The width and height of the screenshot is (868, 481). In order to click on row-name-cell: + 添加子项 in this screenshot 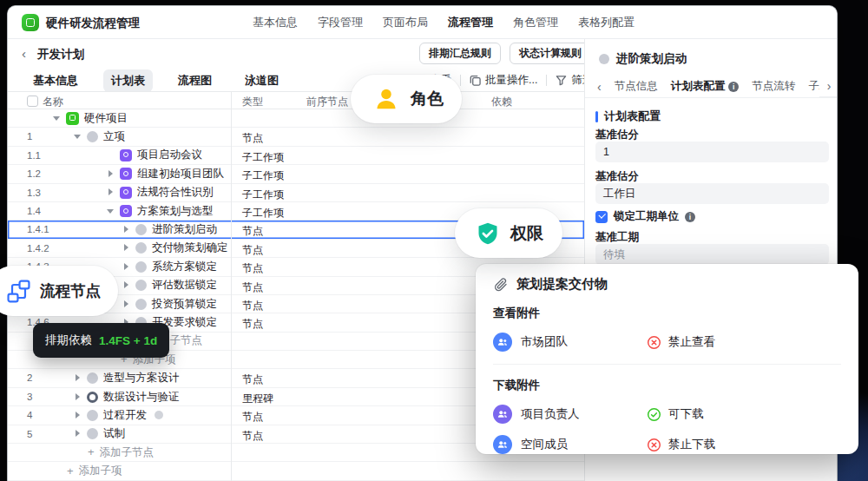, I will do `click(95, 471)`.